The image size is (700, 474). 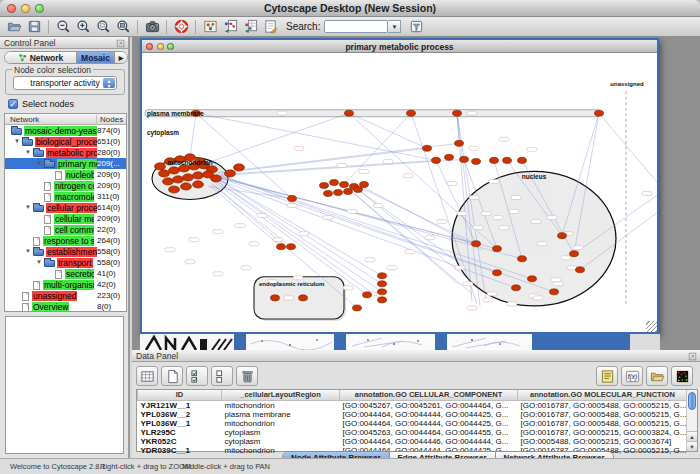 What do you see at coordinates (50, 307) in the screenshot?
I see `tree-item-label: Overview` at bounding box center [50, 307].